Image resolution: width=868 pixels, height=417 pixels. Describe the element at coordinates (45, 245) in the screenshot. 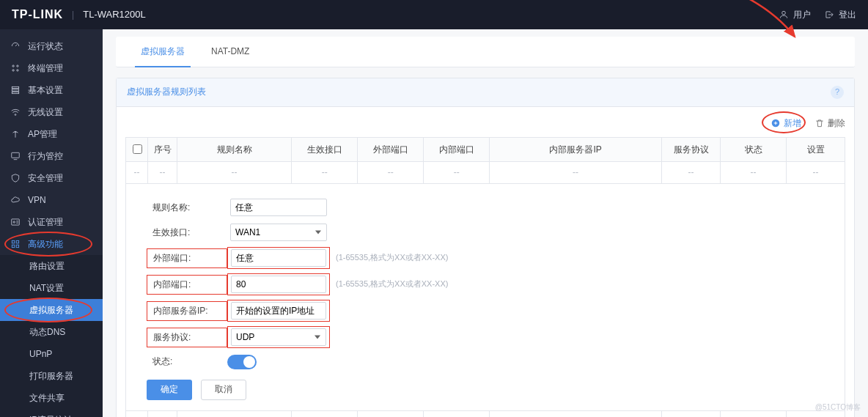

I see `sidebar-item-label: 高级功能` at that location.